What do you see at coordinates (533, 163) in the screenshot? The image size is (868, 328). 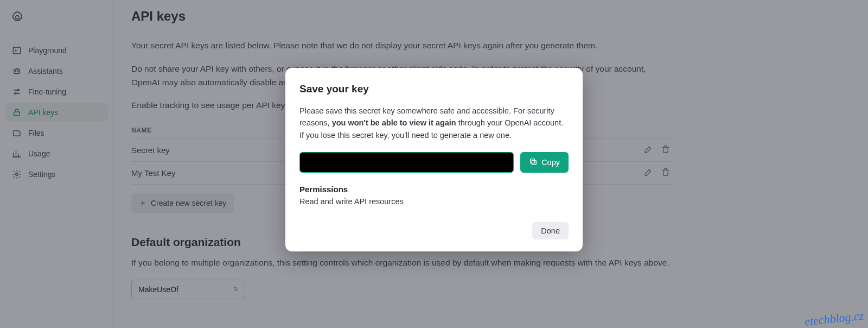 I see `copy-icon` at bounding box center [533, 163].